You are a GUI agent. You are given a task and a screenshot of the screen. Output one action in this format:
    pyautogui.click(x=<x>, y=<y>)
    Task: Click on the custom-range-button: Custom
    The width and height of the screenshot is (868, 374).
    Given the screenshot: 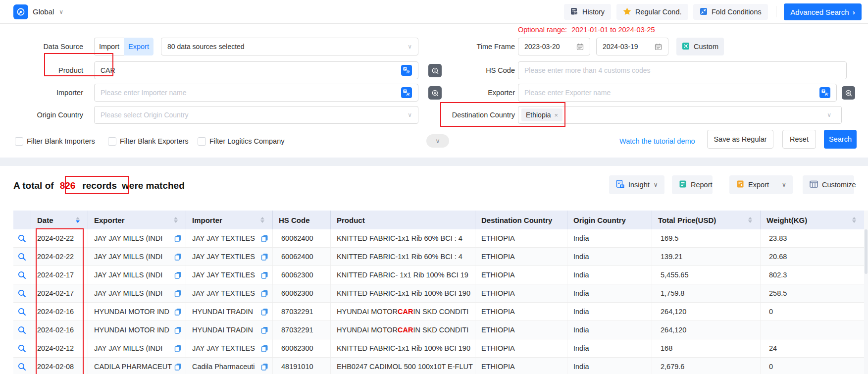 What is the action you would take?
    pyautogui.click(x=700, y=47)
    